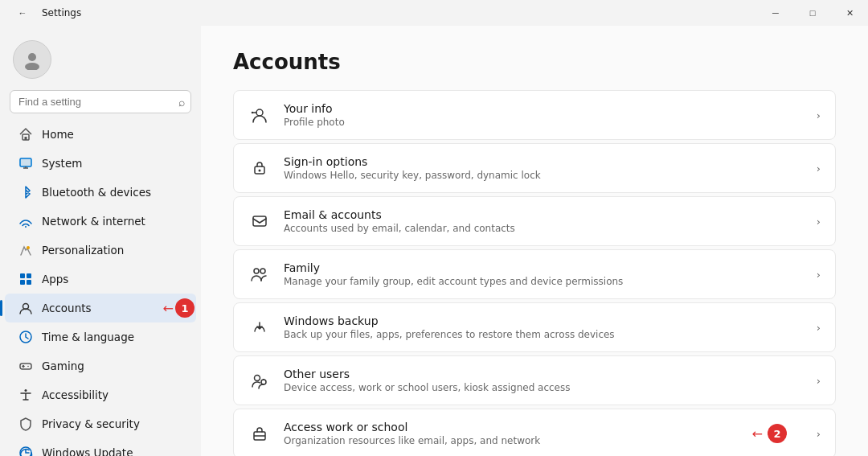  What do you see at coordinates (87, 451) in the screenshot?
I see `sidebar-item-label: Windows Update` at bounding box center [87, 451].